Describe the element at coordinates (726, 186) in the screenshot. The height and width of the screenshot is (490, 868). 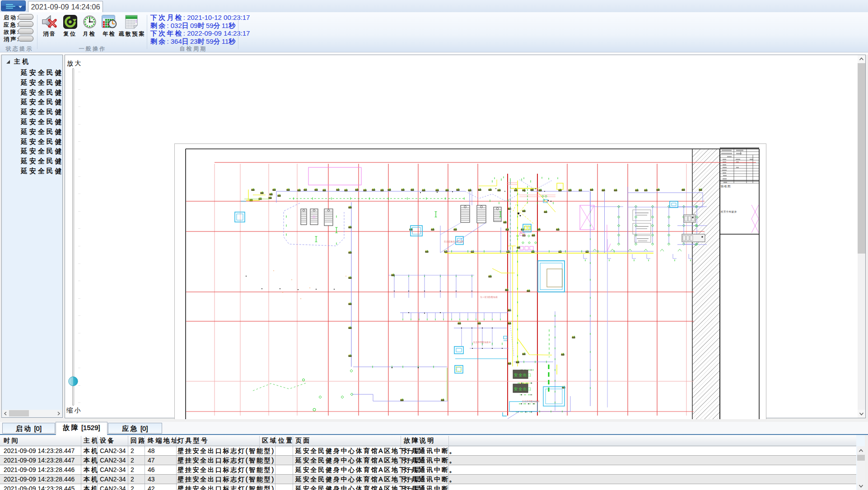
I see `svg-text: 验收图` at that location.